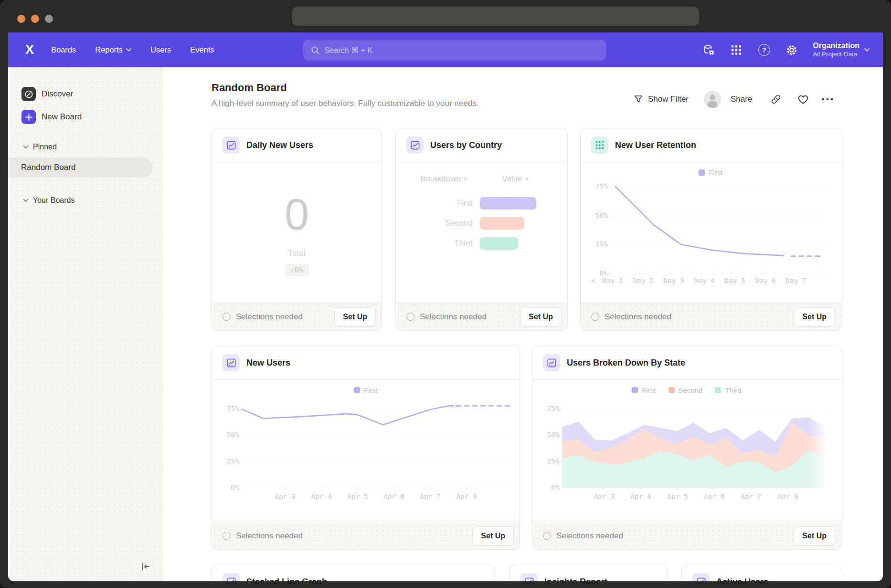 This screenshot has height=588, width=891. What do you see at coordinates (600, 145) in the screenshot?
I see `retention-dots-icon` at bounding box center [600, 145].